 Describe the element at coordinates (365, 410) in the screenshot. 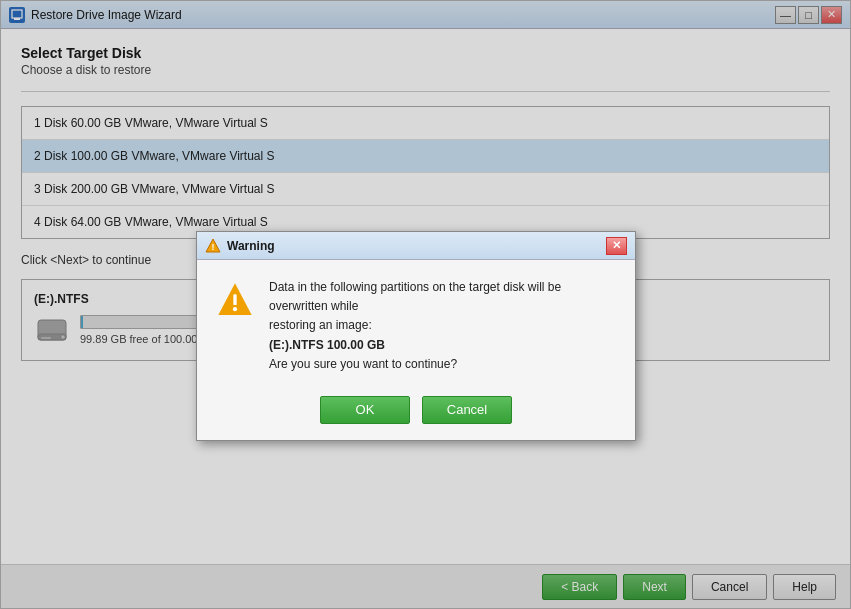

I see `dialog-ok-button: OK` at that location.